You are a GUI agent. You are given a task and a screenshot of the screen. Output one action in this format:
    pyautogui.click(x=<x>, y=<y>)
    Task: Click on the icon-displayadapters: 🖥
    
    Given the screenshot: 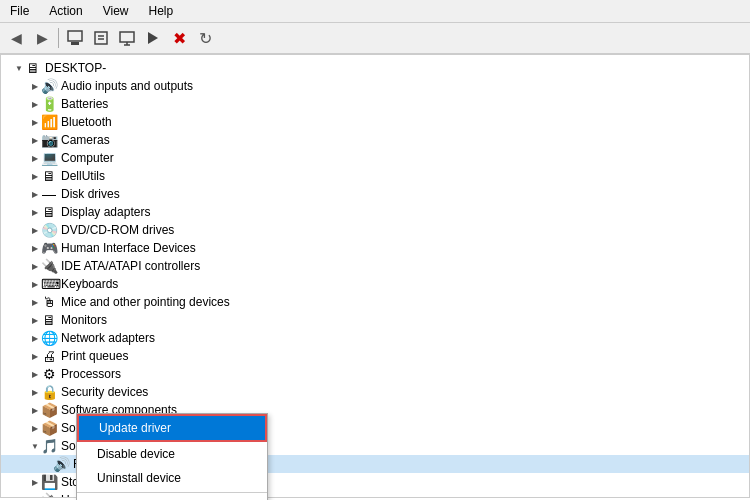 What is the action you would take?
    pyautogui.click(x=49, y=212)
    